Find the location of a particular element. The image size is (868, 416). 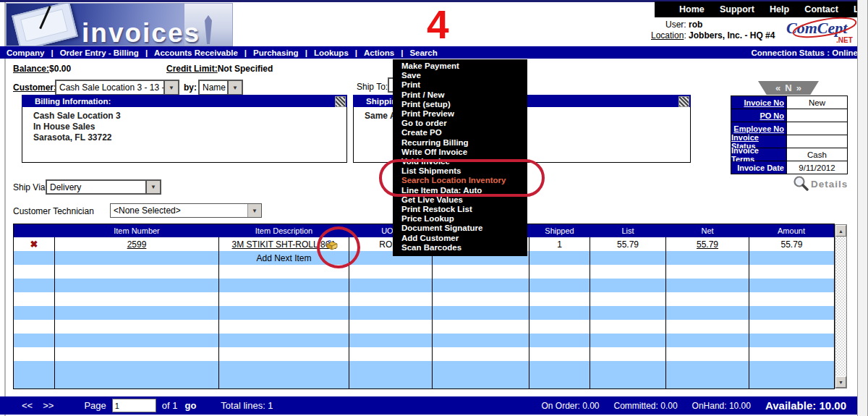

contact-link: Contact is located at coordinates (822, 9).